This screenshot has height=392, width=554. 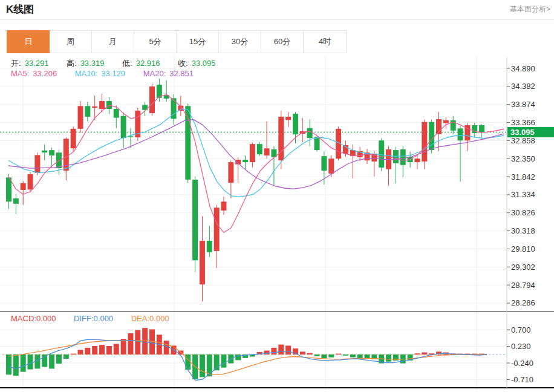 I want to click on macd-tick-label: -0.710, so click(x=523, y=380).